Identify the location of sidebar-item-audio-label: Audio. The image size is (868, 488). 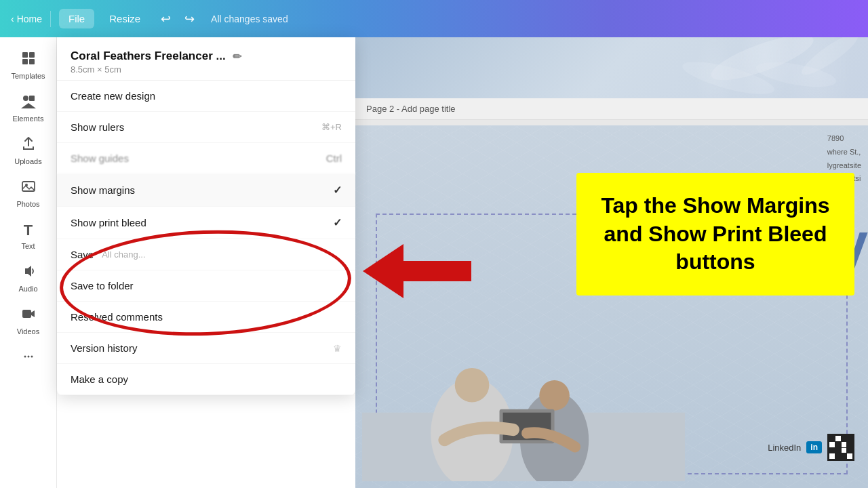
(28, 289).